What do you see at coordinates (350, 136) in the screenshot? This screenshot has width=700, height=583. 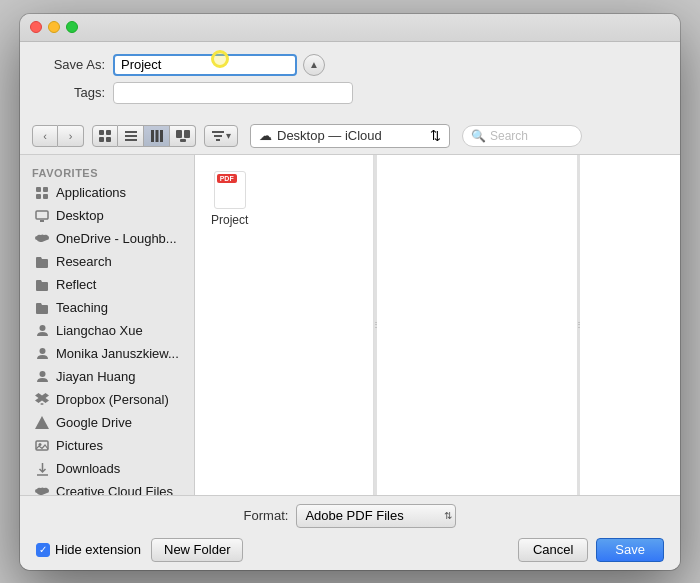 I see `toolbar: ‹ ›` at bounding box center [350, 136].